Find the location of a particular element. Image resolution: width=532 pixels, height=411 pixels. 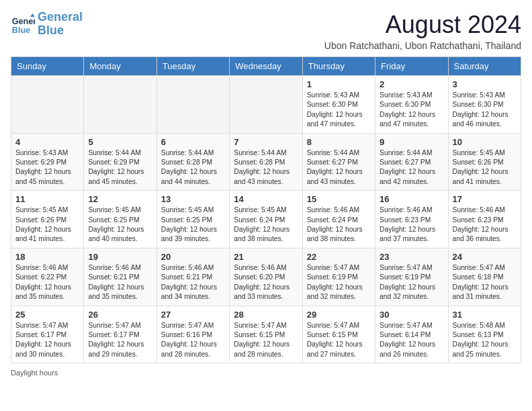

day-info: Sunrise: 5:46 AM Sunset: 6:23 PM Dayligh… is located at coordinates (411, 225).